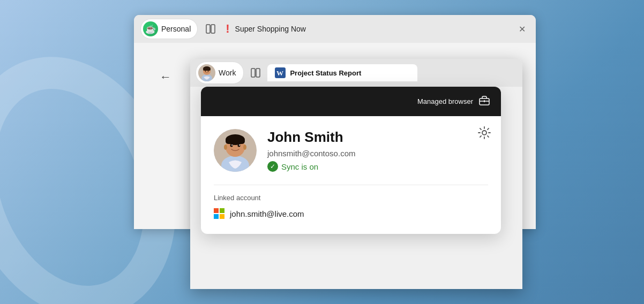 The width and height of the screenshot is (644, 304). I want to click on coffee-emoji: ☕, so click(151, 29).